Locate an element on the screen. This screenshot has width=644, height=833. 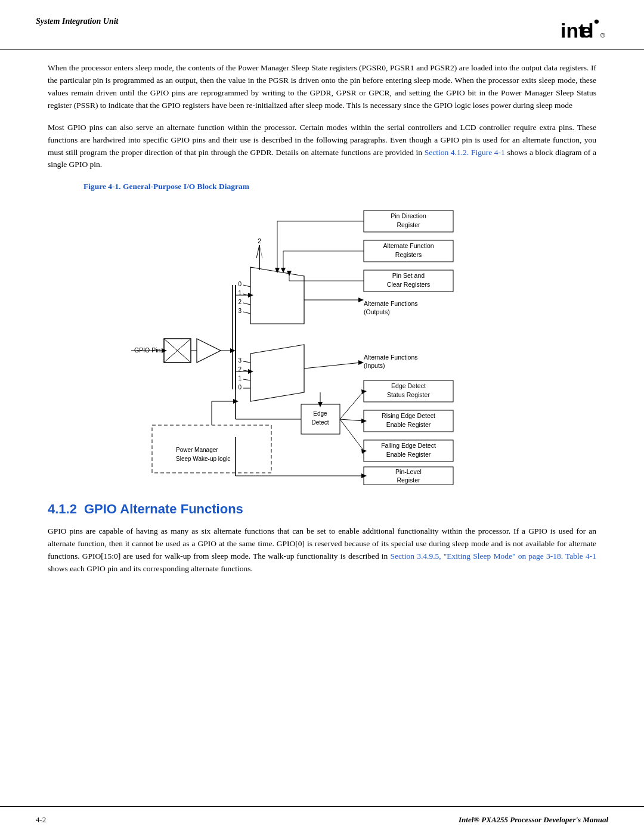
svg-text: Alternate Function is located at coordinates (408, 246).